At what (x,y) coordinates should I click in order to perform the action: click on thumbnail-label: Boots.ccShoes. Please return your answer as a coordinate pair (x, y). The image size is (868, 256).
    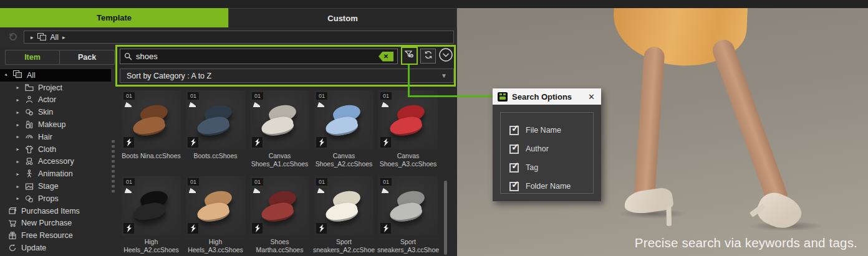
    Looking at the image, I should click on (216, 156).